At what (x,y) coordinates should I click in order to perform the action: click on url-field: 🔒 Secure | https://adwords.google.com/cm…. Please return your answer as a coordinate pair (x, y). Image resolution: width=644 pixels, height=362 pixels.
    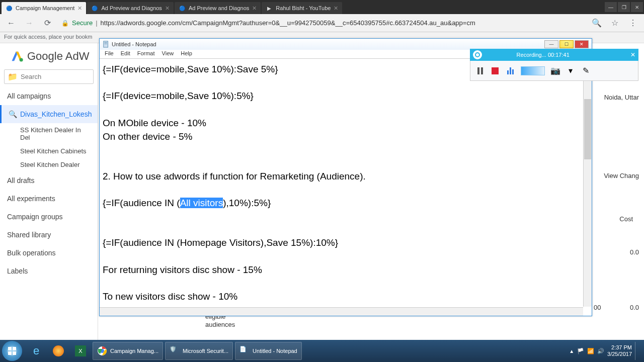
    Looking at the image, I should click on (322, 23).